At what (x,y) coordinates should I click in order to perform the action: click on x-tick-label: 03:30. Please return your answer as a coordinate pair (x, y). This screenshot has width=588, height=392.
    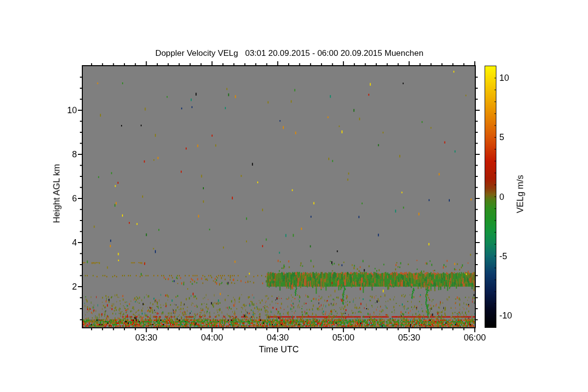
    Looking at the image, I should click on (147, 338).